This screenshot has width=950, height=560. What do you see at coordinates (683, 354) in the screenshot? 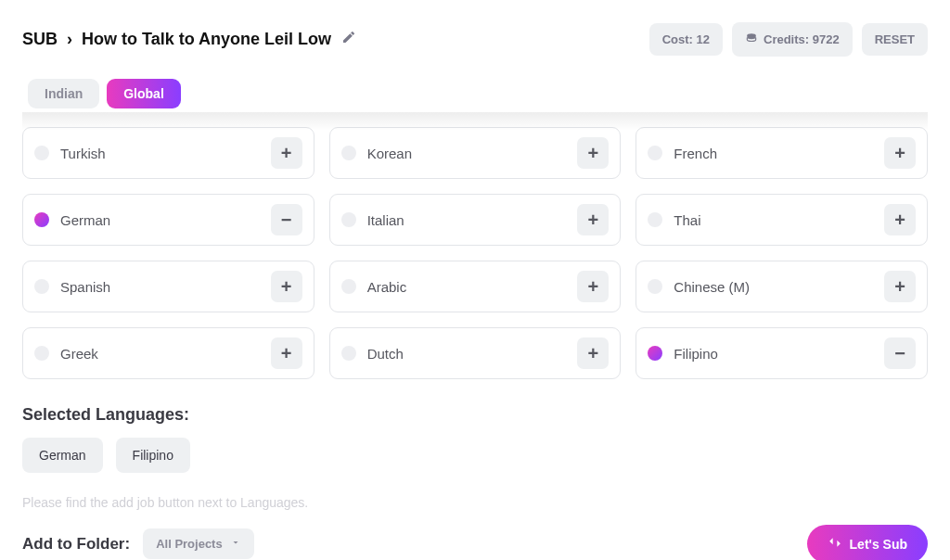
I see `language-card-left: Filipino` at bounding box center [683, 354].